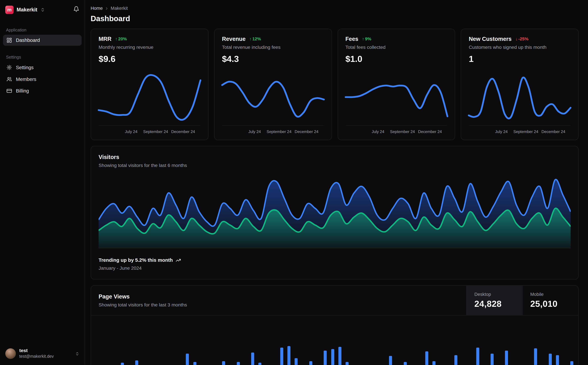 The image size is (588, 365). Describe the element at coordinates (9, 67) in the screenshot. I see `gear-icon` at that location.